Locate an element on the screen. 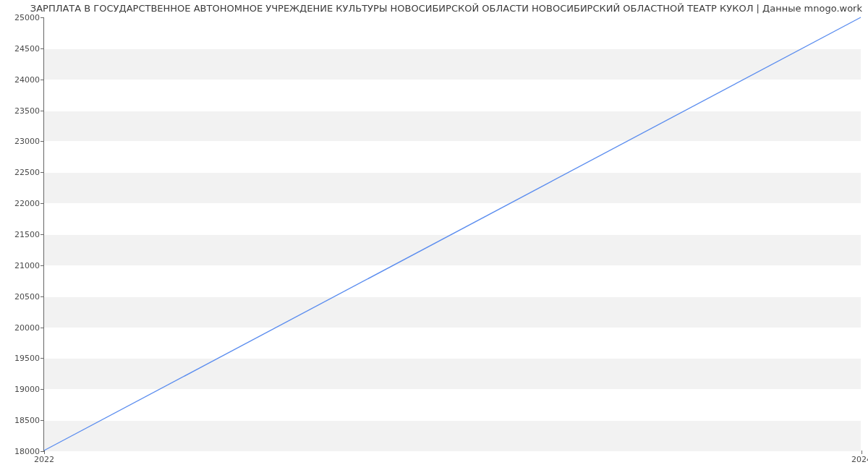 The height and width of the screenshot is (470, 868). y-tick-label: 20000 is located at coordinates (29, 327).